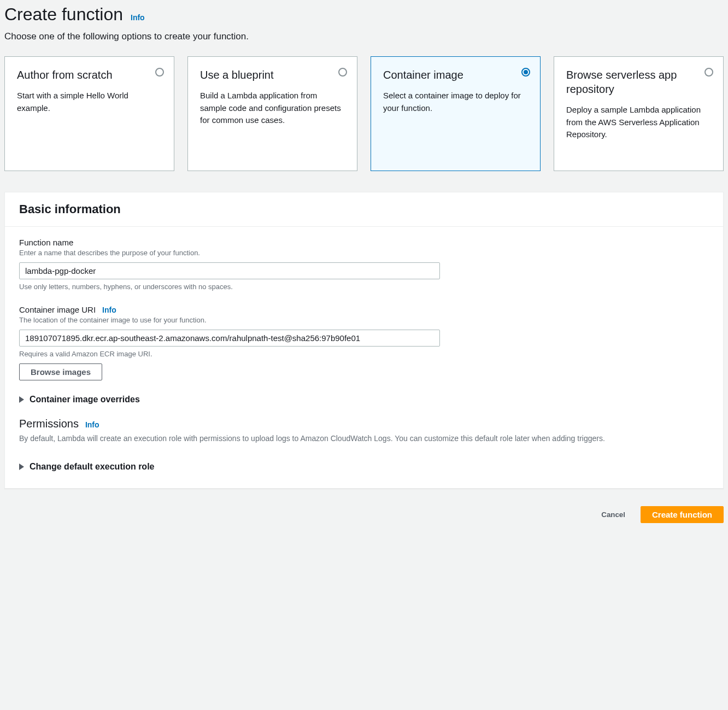  What do you see at coordinates (613, 515) in the screenshot?
I see `cancel-button: Cancel` at bounding box center [613, 515].